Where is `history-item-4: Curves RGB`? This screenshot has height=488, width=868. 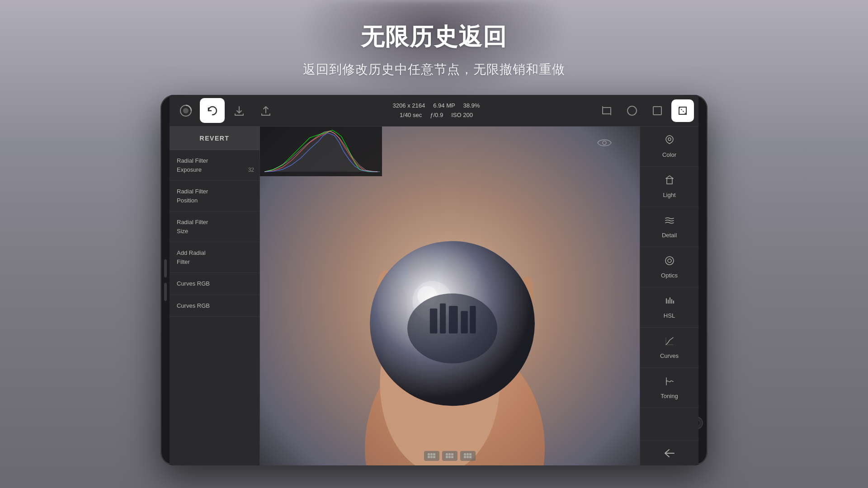
history-item-4: Curves RGB is located at coordinates (214, 284).